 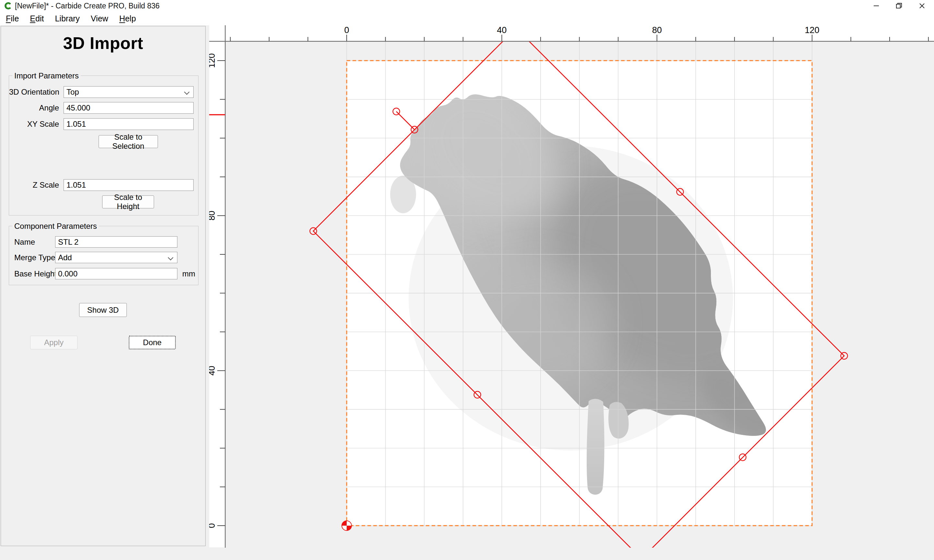 What do you see at coordinates (35, 274) in the screenshot?
I see `base-height-label: Base Height` at bounding box center [35, 274].